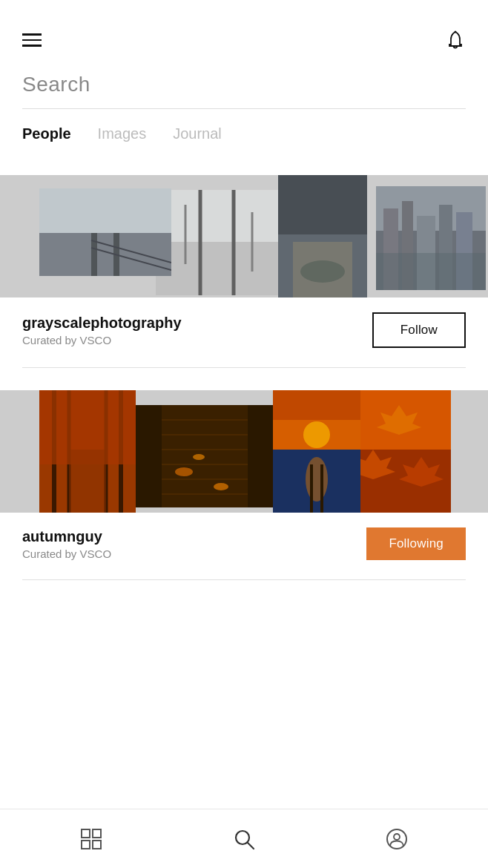 This screenshot has height=868, width=488. I want to click on autumn-card-info: autumnguy Curated by VSCO Following, so click(244, 536).